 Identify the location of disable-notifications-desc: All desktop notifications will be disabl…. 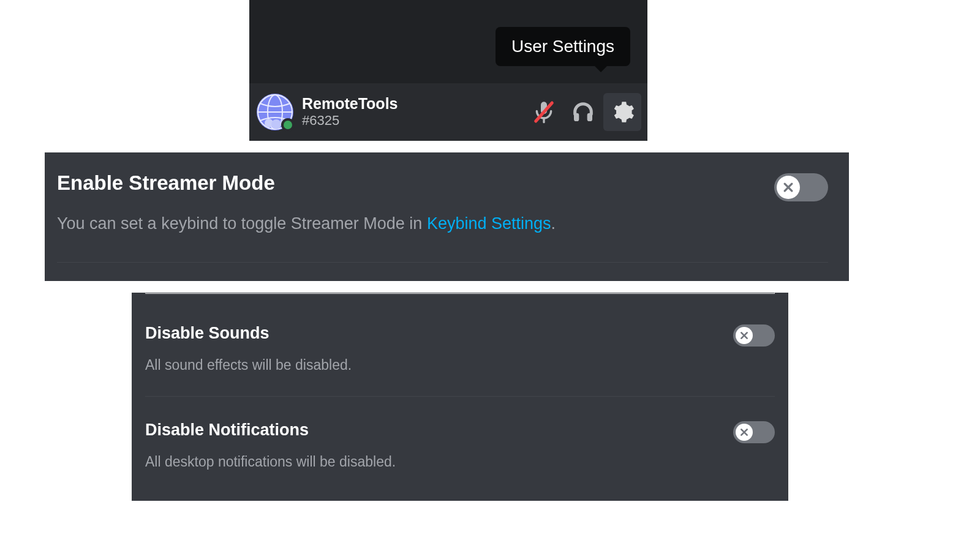
(439, 462).